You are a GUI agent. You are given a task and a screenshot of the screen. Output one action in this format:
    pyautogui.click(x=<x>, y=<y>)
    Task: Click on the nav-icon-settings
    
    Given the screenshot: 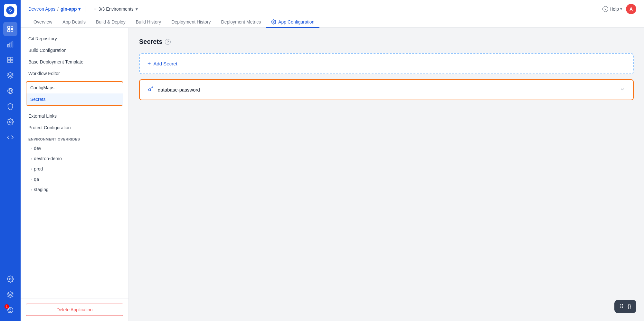 What is the action you would take?
    pyautogui.click(x=10, y=122)
    